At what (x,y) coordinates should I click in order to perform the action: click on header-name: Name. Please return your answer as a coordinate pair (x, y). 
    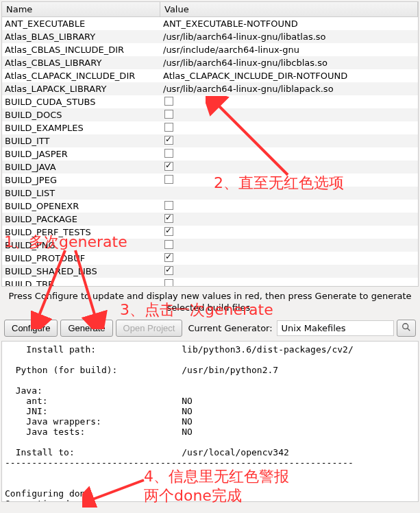
    Looking at the image, I should click on (81, 10).